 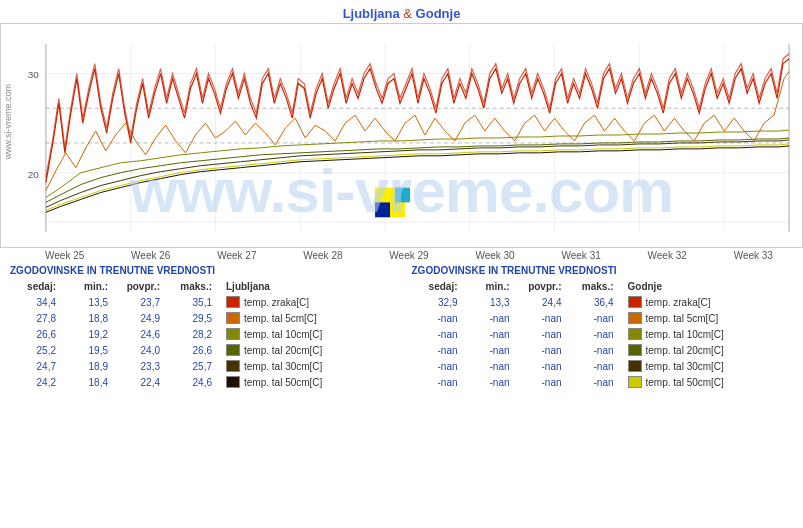 What do you see at coordinates (114, 302) in the screenshot?
I see `table-row: 34,413,523,735,1` at bounding box center [114, 302].